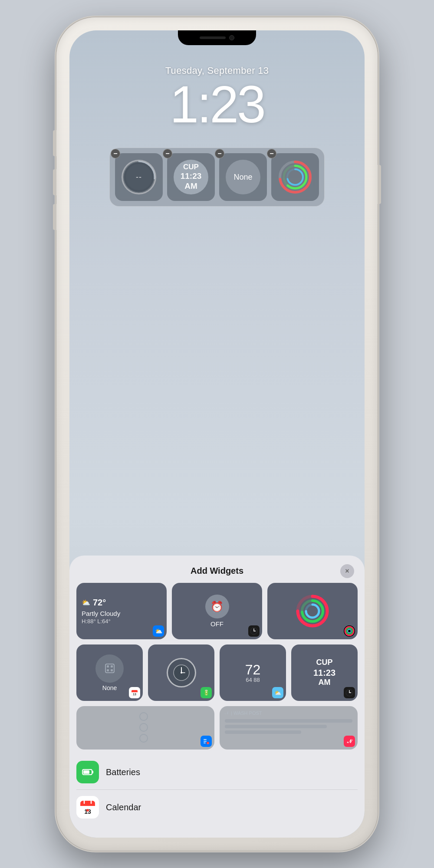  Describe the element at coordinates (217, 624) in the screenshot. I see `alarm-status: OFF` at that location.